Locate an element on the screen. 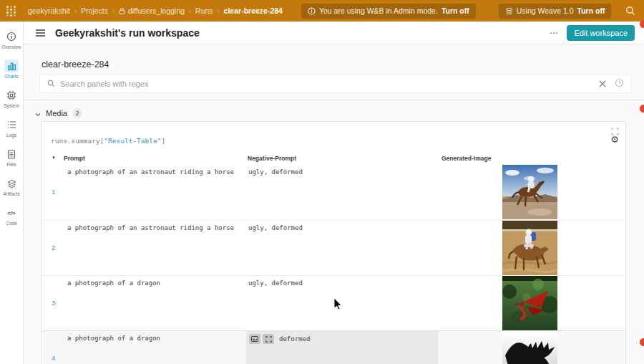 The width and height of the screenshot is (644, 364). panel-title-suffix: ] is located at coordinates (163, 140).